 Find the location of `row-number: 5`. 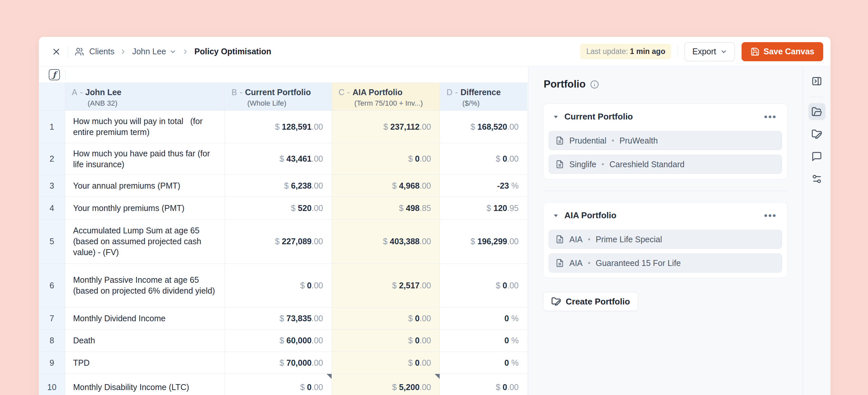

row-number: 5 is located at coordinates (52, 242).